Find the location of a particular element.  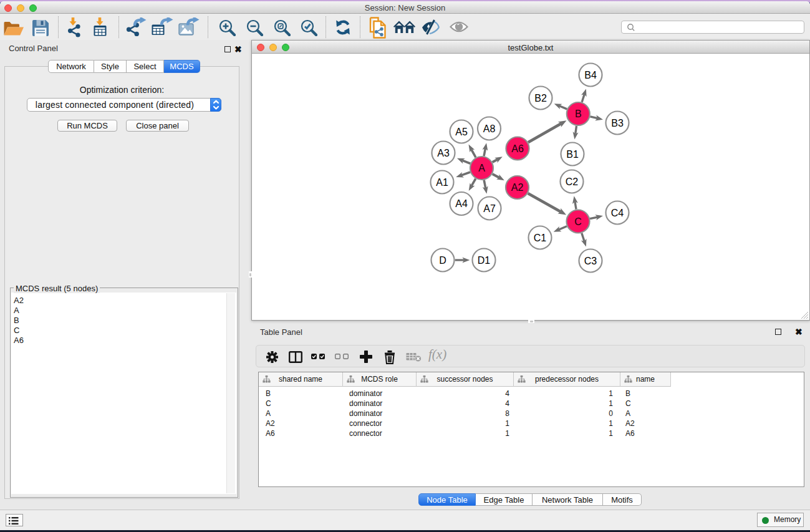

svg-text: A5 is located at coordinates (461, 132).